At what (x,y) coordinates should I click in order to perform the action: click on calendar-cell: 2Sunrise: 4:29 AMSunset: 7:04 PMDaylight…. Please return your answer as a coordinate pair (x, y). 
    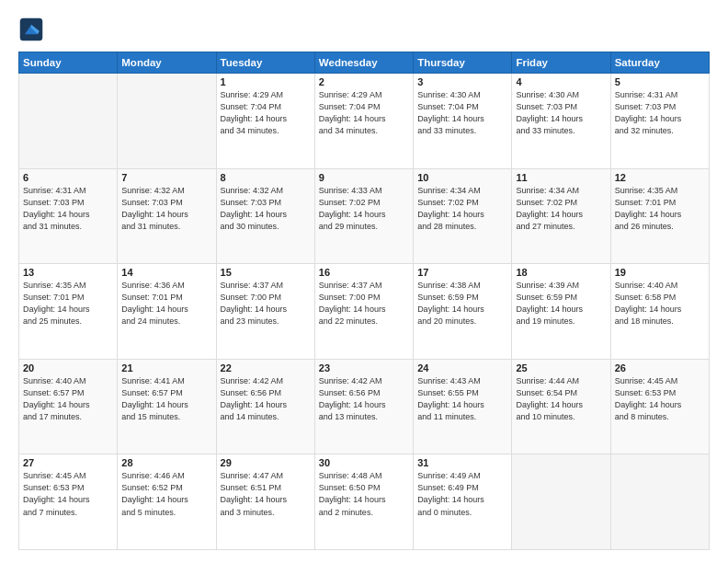
    Looking at the image, I should click on (364, 121).